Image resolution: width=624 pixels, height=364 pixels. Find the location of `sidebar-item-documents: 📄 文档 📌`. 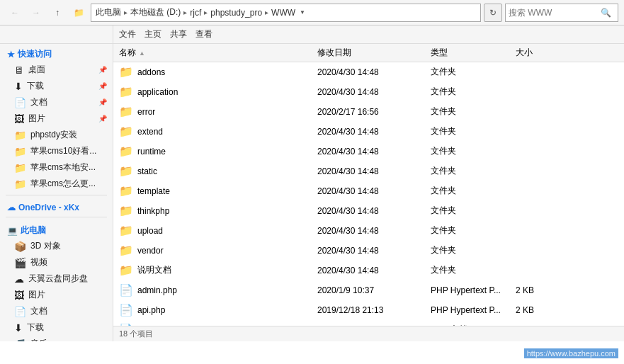

sidebar-item-documents: 📄 文档 📌 is located at coordinates (57, 102).